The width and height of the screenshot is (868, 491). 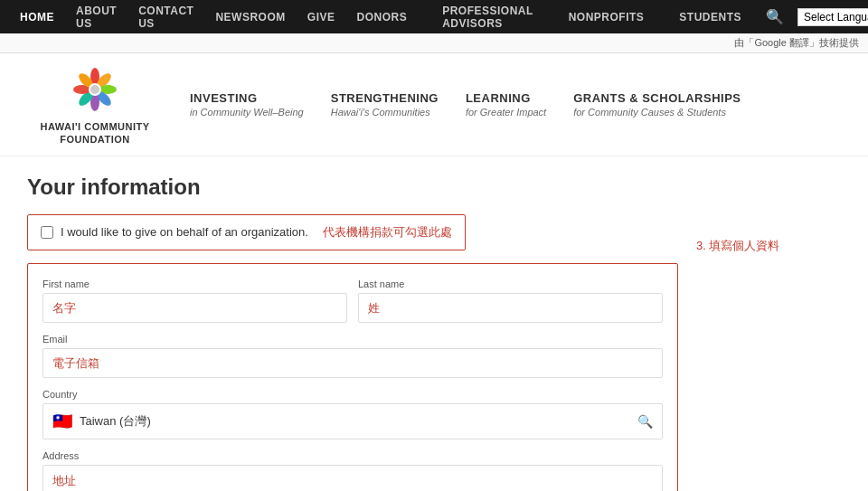 What do you see at coordinates (656, 98) in the screenshot?
I see `subnav-grants-title: GRANTS & SCHOLARSHIPS` at bounding box center [656, 98].